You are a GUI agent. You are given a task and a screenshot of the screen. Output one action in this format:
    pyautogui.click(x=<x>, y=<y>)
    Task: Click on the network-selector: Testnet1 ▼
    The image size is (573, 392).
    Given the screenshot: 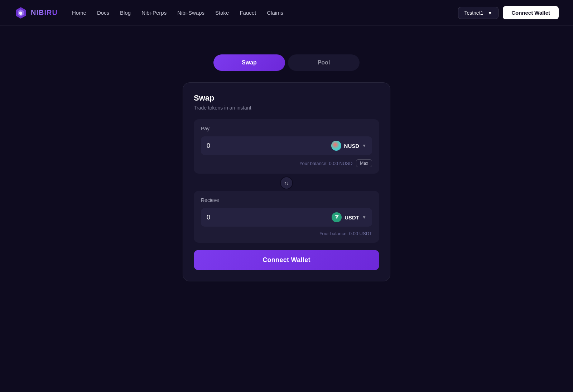 What is the action you would take?
    pyautogui.click(x=478, y=13)
    